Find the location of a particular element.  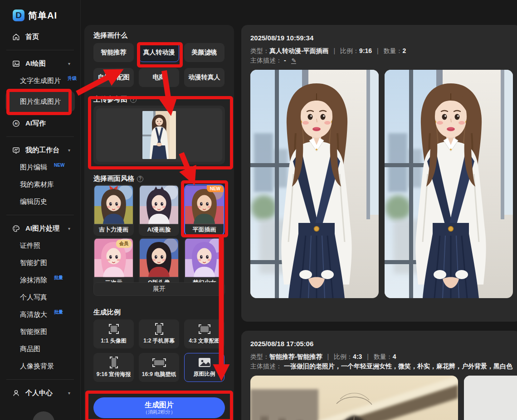

ratio-grid: 1:1 头像图 1:2 手机屏幕 4:3 文章配图 9:16 宣传海报 16:9… is located at coordinates (159, 351).